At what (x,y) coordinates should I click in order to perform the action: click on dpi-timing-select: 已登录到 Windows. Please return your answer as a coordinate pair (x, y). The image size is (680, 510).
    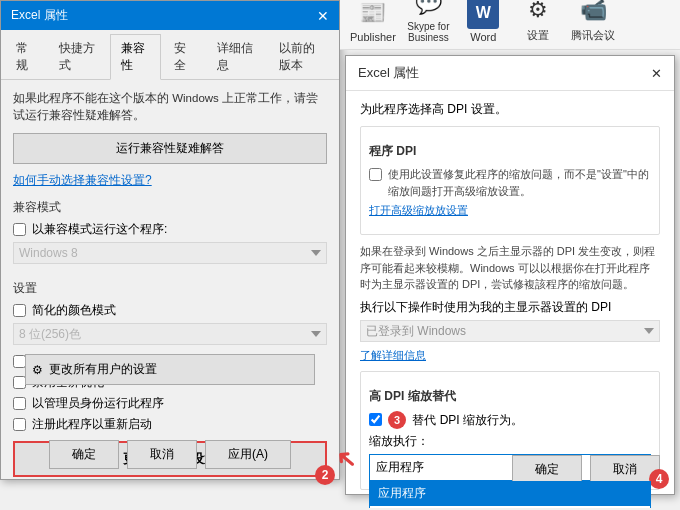
    Looking at the image, I should click on (510, 331).